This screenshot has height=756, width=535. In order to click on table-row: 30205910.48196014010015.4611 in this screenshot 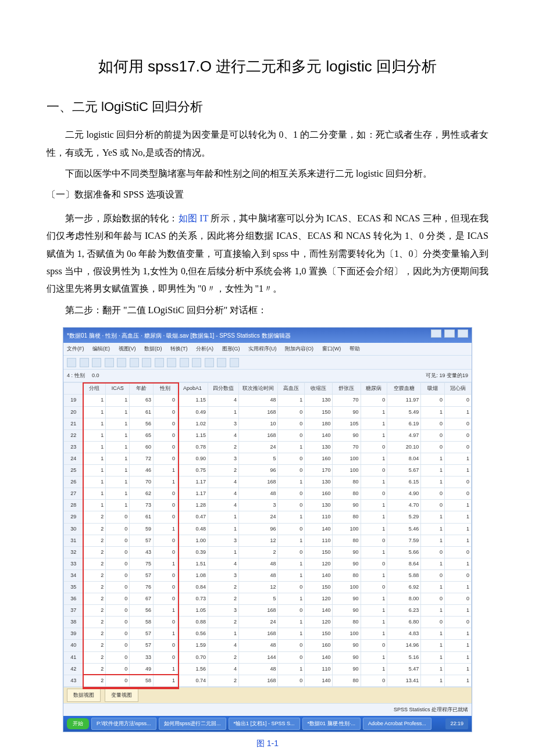, I will do `click(268, 529)`.